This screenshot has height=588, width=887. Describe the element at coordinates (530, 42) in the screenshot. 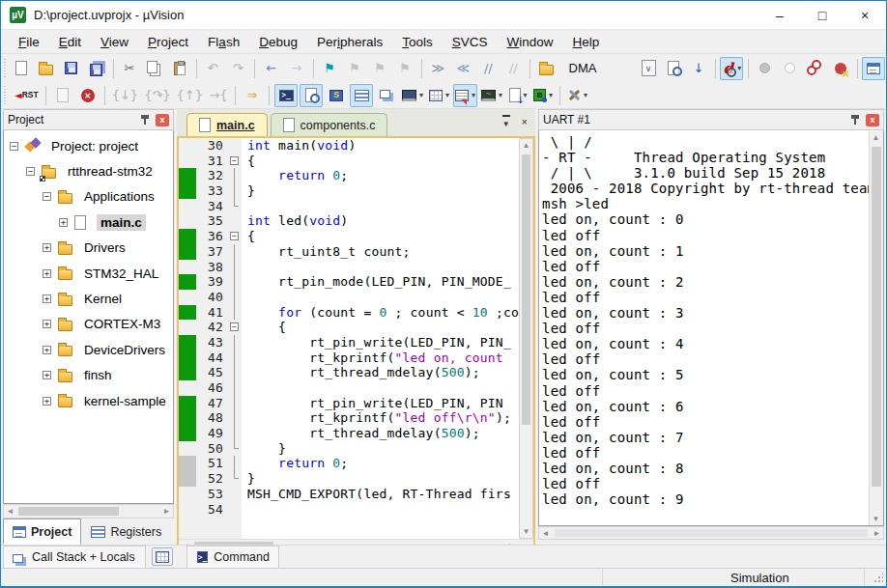

I see `menu-window: Window` at that location.